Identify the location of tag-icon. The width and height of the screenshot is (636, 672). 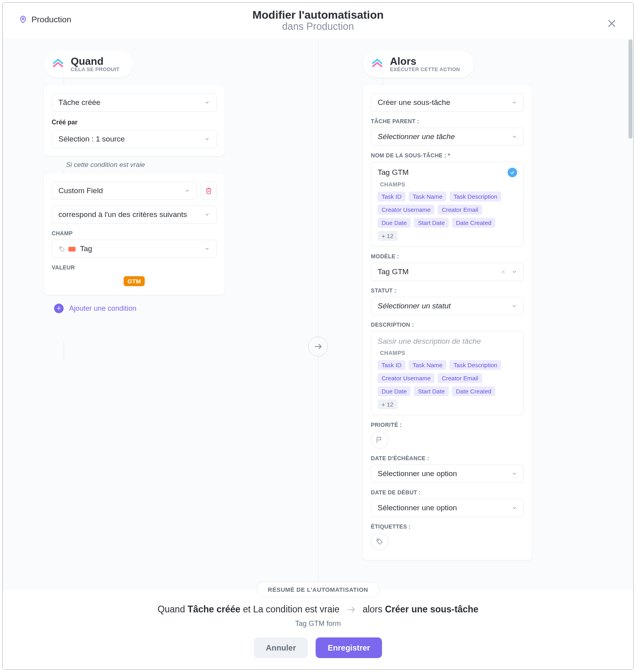
(62, 249).